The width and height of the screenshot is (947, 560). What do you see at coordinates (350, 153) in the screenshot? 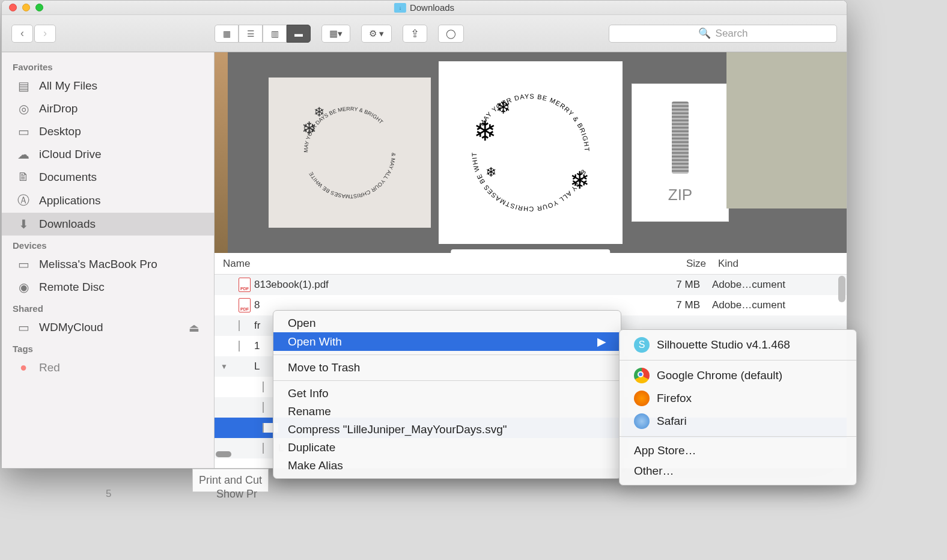
I see `thumb-prev: MAY YOUR DAYS BE MERRY & BRIGHT & MAY AL…` at bounding box center [350, 153].